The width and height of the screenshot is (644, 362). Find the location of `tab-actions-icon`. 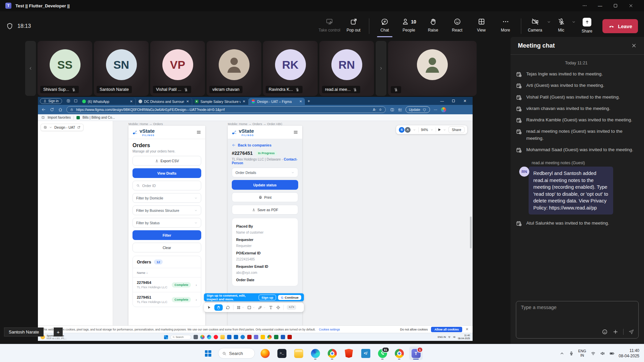

tab-actions-icon is located at coordinates (76, 101).